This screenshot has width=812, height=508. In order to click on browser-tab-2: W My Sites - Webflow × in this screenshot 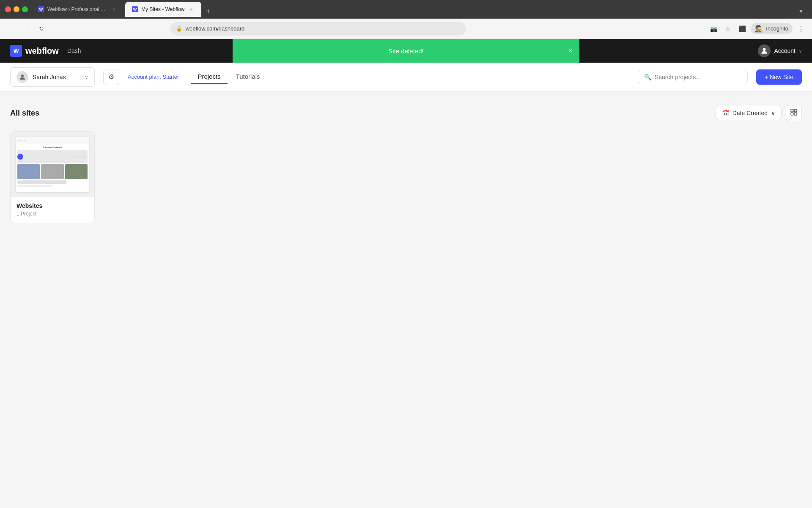, I will do `click(163, 9)`.